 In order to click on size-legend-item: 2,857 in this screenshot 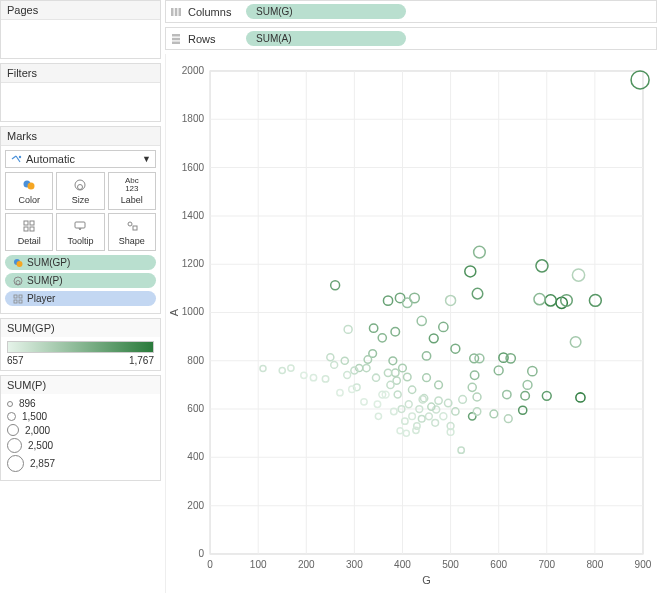, I will do `click(80, 464)`.